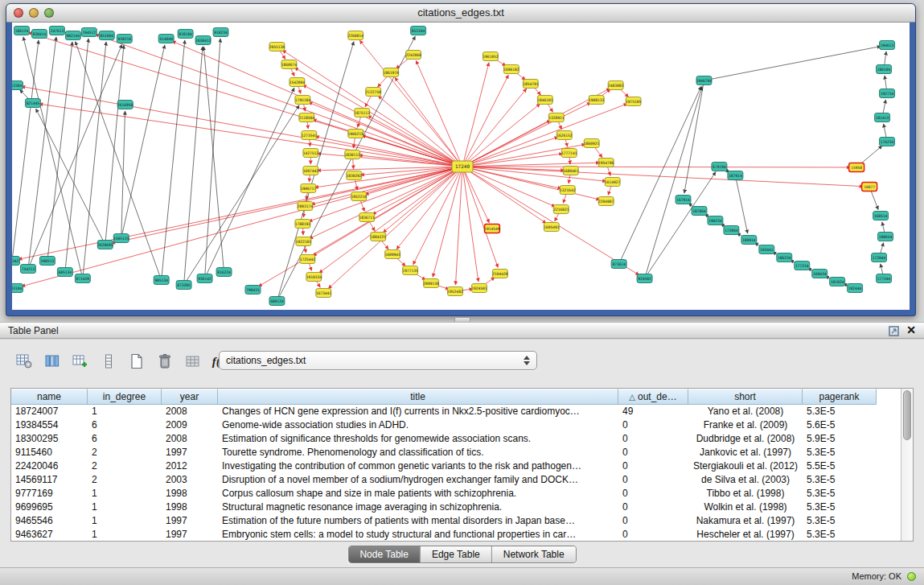 The image size is (924, 585). What do you see at coordinates (324, 293) in the screenshot?
I see `graph-node: 1673441` at bounding box center [324, 293].